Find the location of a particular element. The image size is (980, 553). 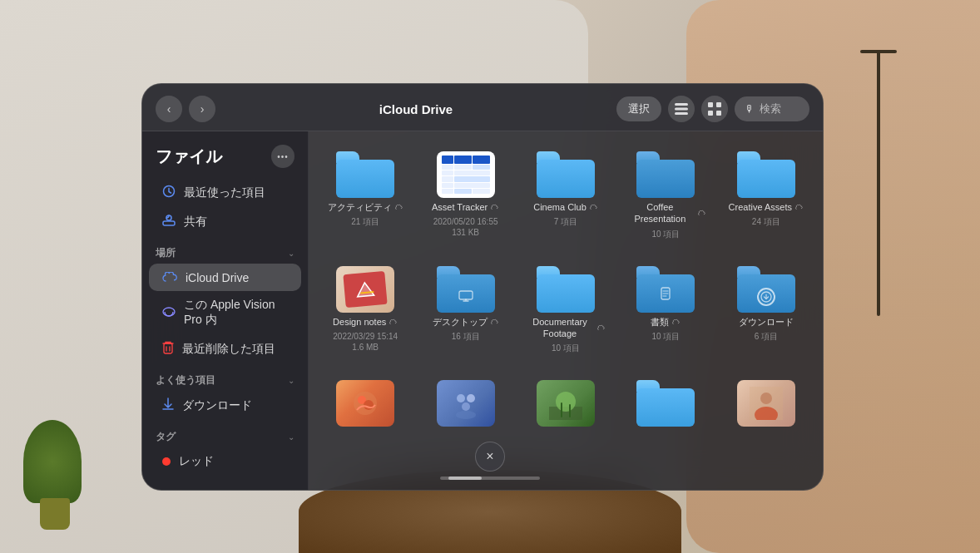

file-item-cinema-club: Cinema Club 7 項目 is located at coordinates (566, 195).